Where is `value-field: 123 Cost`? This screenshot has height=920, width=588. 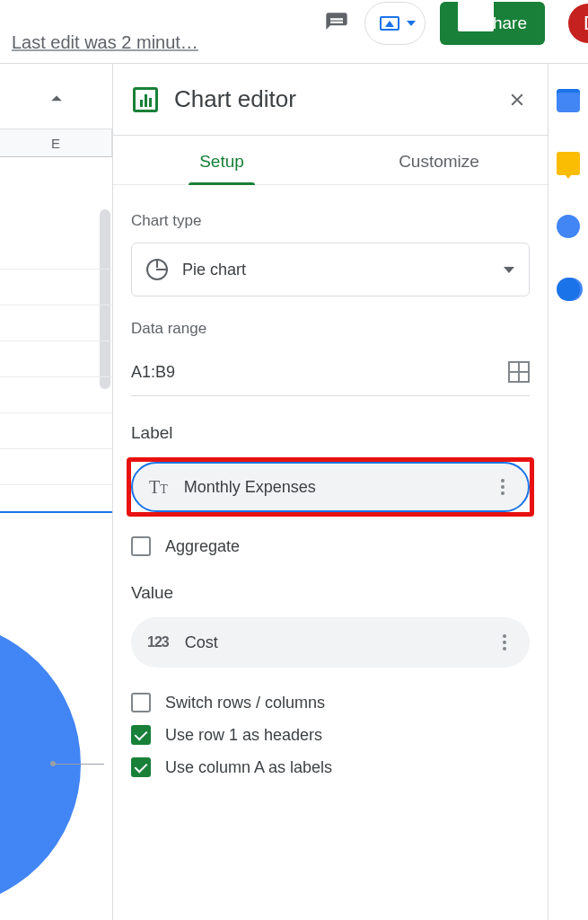 value-field: 123 Cost is located at coordinates (330, 642).